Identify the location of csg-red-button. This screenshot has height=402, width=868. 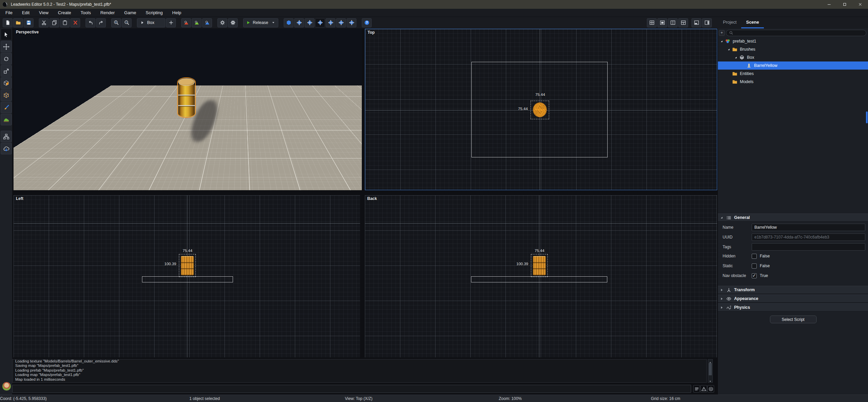
(186, 23).